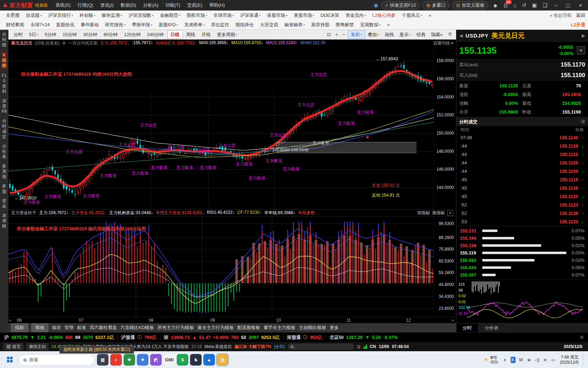 Image resolution: width=588 pixels, height=368 pixels. I want to click on period-button: 5分钟▾, so click(50, 35).